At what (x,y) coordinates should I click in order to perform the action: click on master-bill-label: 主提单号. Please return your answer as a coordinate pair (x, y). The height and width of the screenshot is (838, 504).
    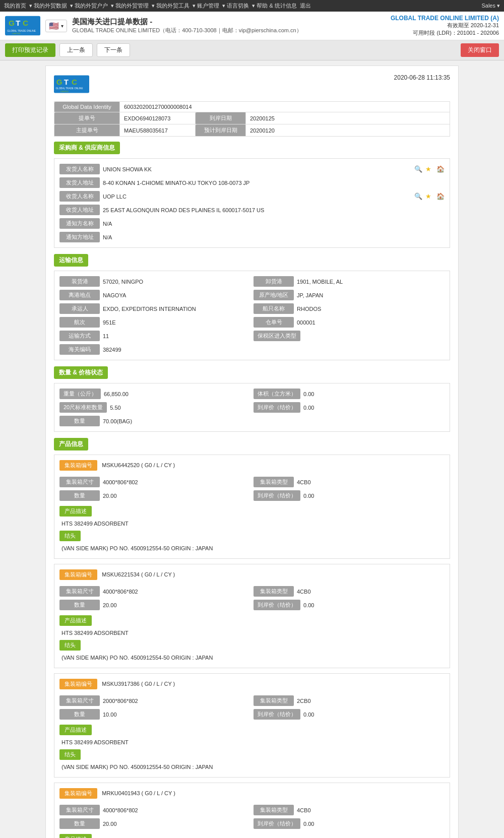
    Looking at the image, I should click on (87, 131).